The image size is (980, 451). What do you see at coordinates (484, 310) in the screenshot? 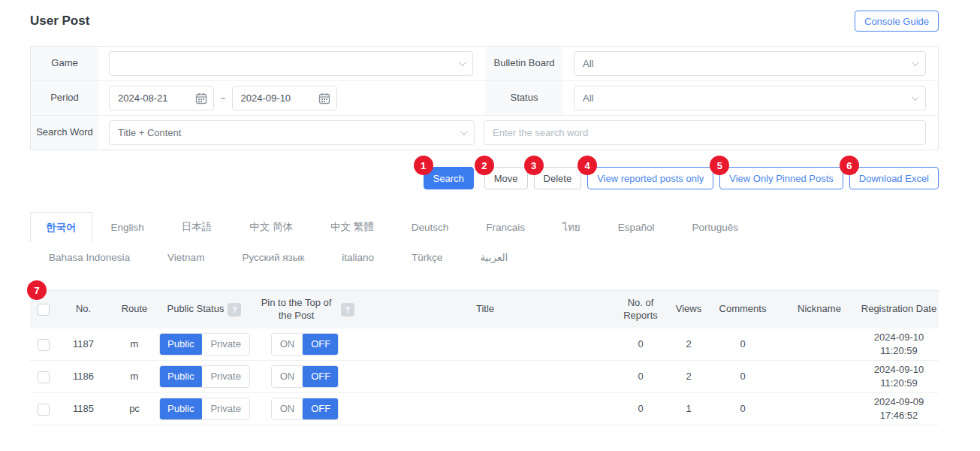
I see `table-header-row: No. Route Public Status ? Pin to the Top…` at bounding box center [484, 310].